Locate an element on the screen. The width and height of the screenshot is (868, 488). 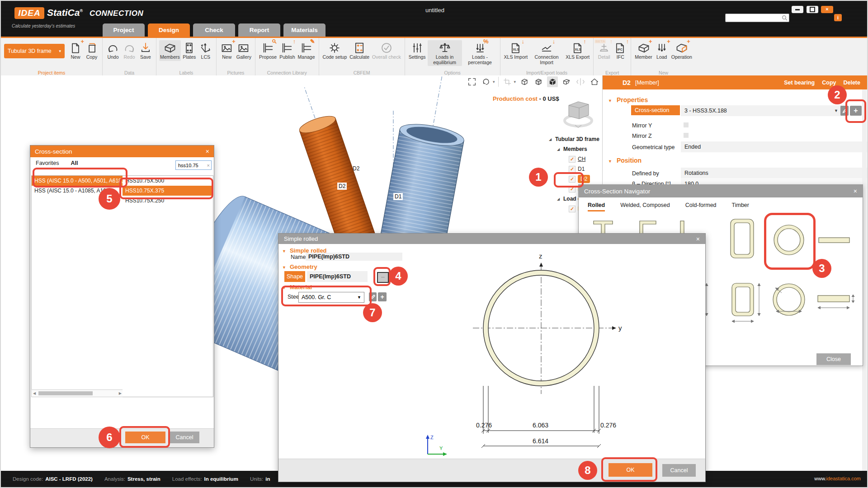
tree-item-ch: ✓CH is located at coordinates (576, 159).